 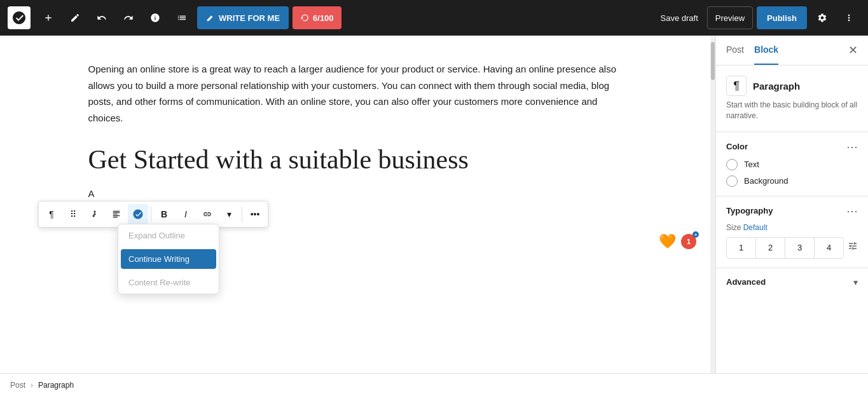 I want to click on heart-icon: 🧡, so click(x=668, y=242).